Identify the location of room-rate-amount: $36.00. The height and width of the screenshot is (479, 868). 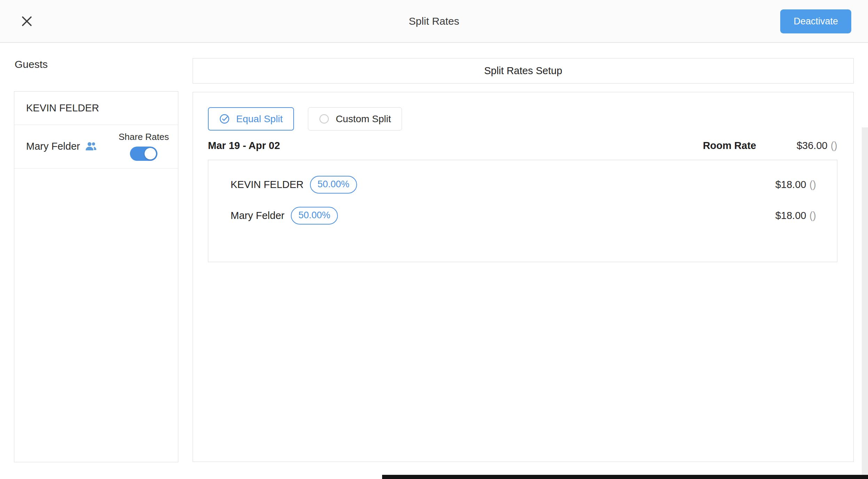
(812, 146).